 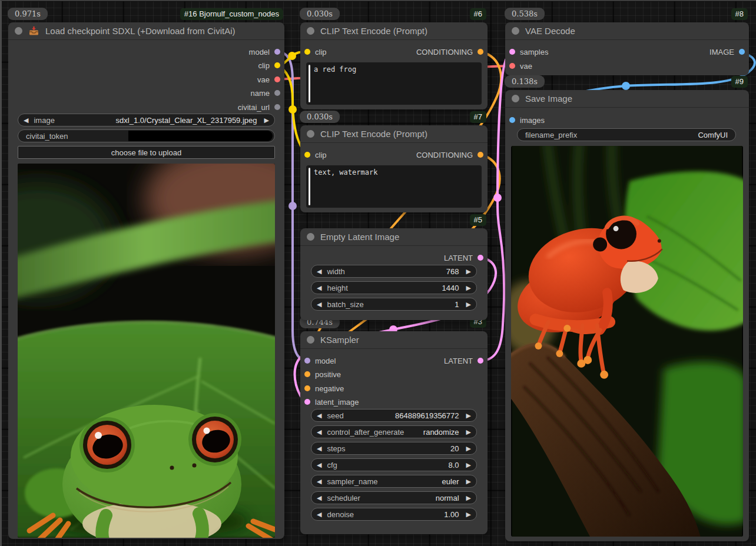 What do you see at coordinates (626, 135) in the screenshot?
I see `filename-prefix-field: filename_prefix ComfyUI` at bounding box center [626, 135].